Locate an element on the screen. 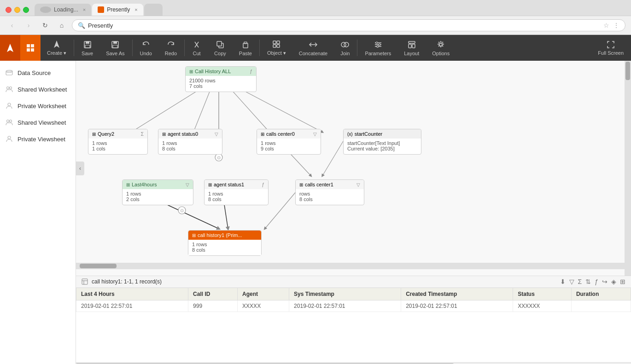 Image resolution: width=631 pixels, height=364 pixels. layout-button: Layout is located at coordinates (412, 48).